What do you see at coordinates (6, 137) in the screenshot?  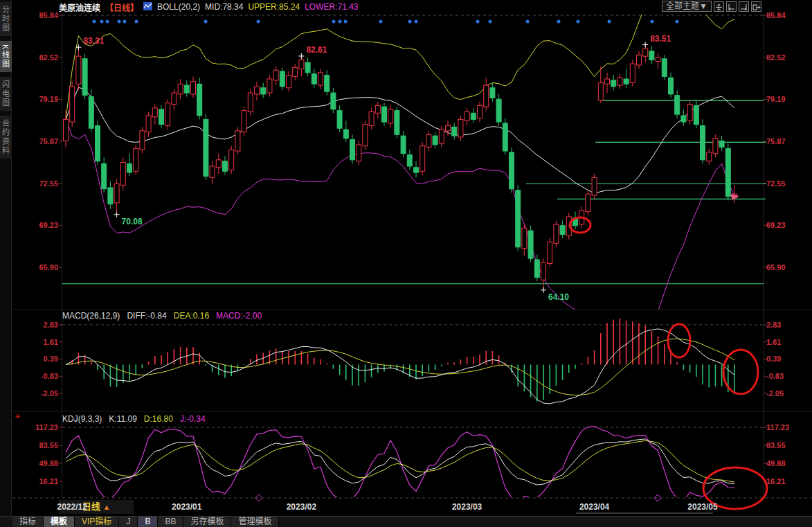 I see `sidebar-item-contract-info: 合约资料` at bounding box center [6, 137].